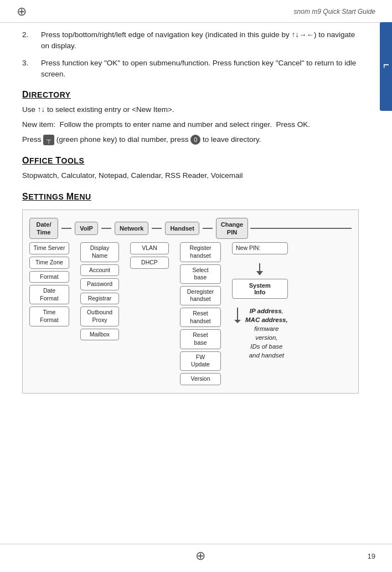 Image resolution: width=392 pixels, height=572 pixels. What do you see at coordinates (200, 361) in the screenshot?
I see `menu-fw-update: FWUpdate` at bounding box center [200, 361].